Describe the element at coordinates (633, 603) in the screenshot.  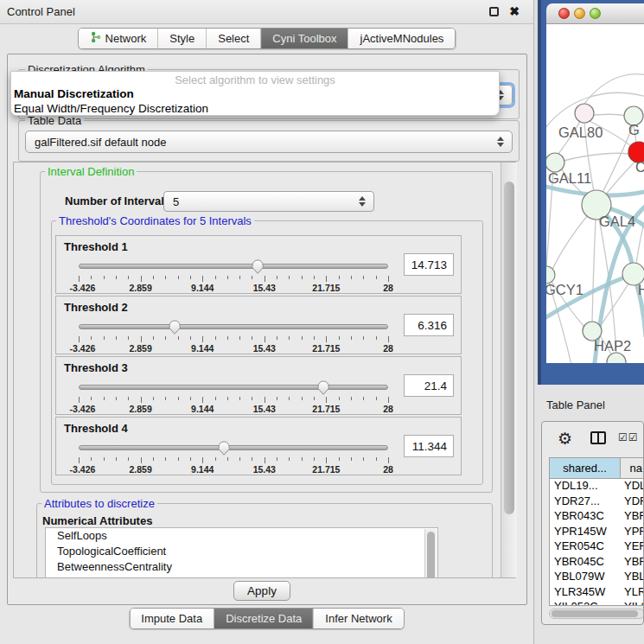
I see `cell-name: YIL0` at that location.